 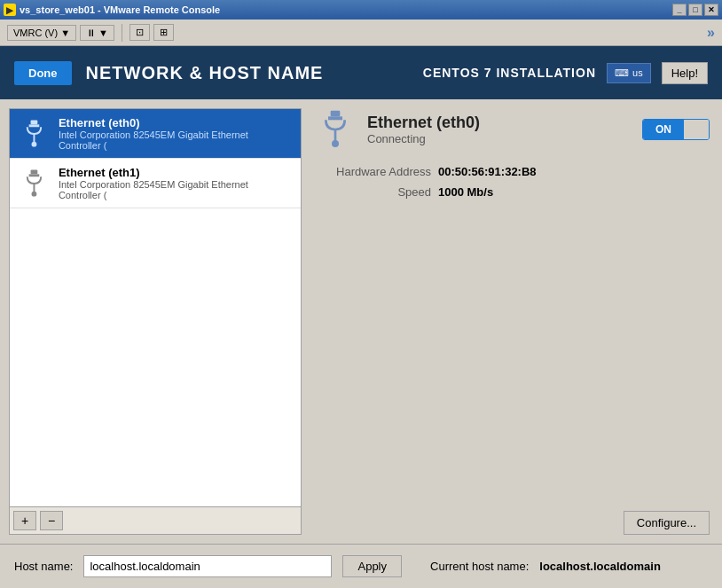 I want to click on current-hostname-value: localhost.localdomain, so click(x=600, y=566).